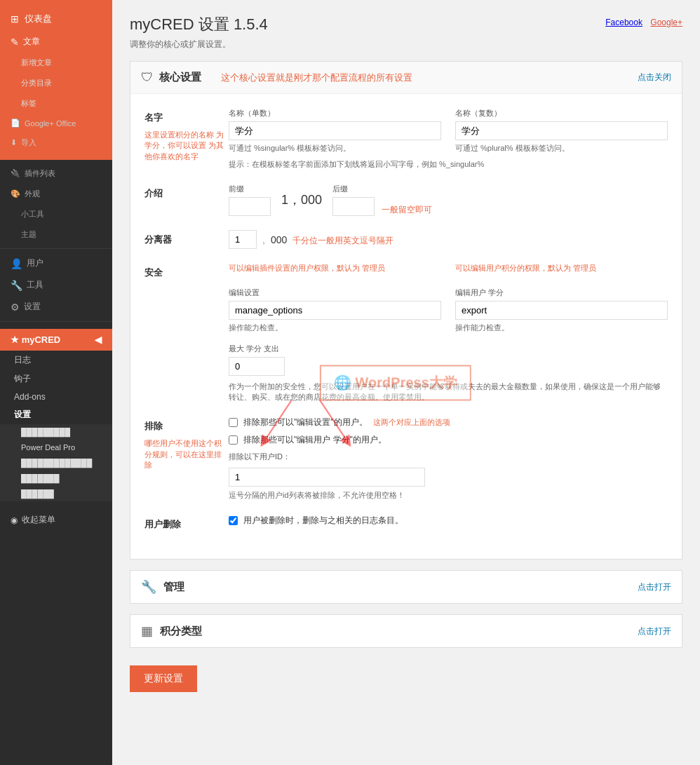 The width and height of the screenshot is (700, 765). I want to click on shield-icon: 🛡, so click(147, 77).